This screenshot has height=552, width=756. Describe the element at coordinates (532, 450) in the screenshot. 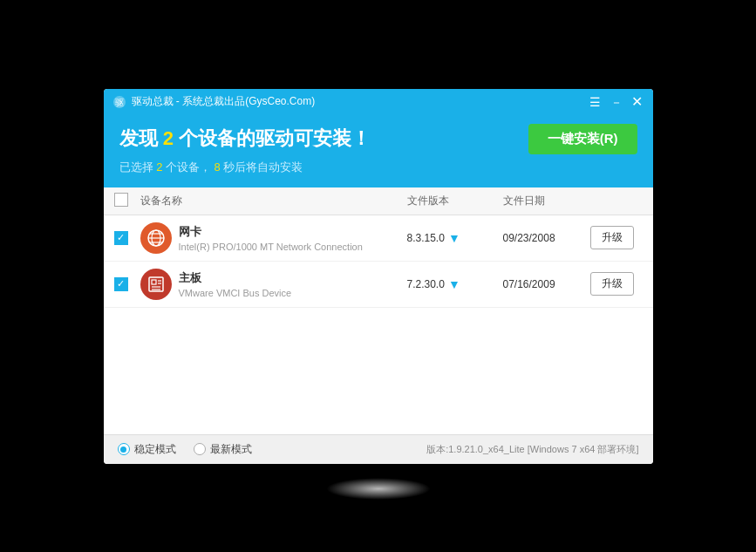

I see `version-info: 版本:1.9.21.0_x64_Lite [Windows 7 x64 部署环境…` at that location.